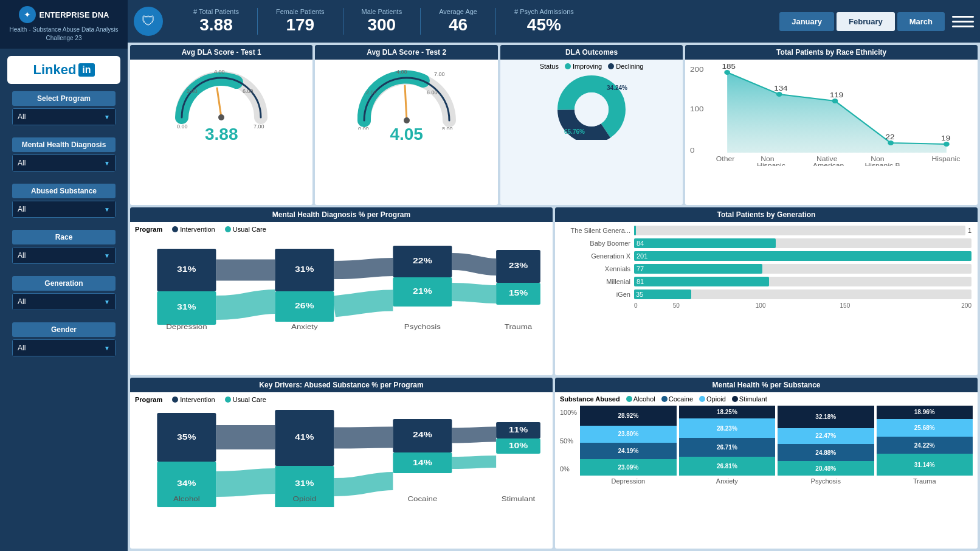  Describe the element at coordinates (570, 445) in the screenshot. I see `mhs-y-axis: 100% 50% 0%` at that location.